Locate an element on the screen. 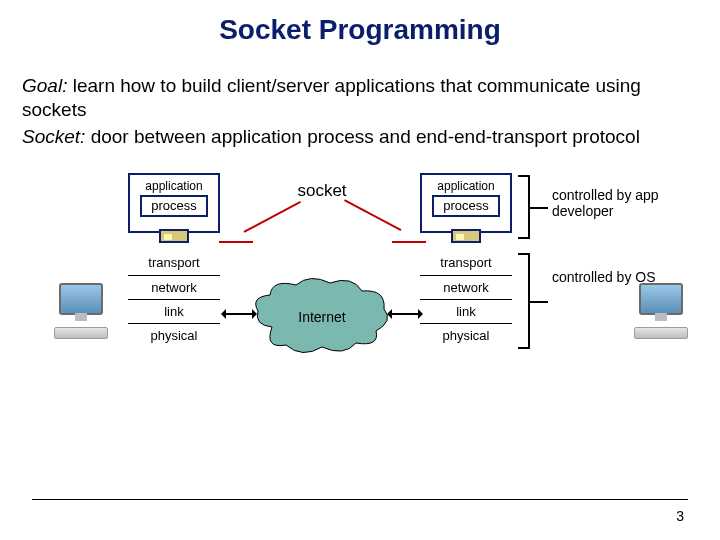  internet-label: Internet is located at coordinates (322, 317).